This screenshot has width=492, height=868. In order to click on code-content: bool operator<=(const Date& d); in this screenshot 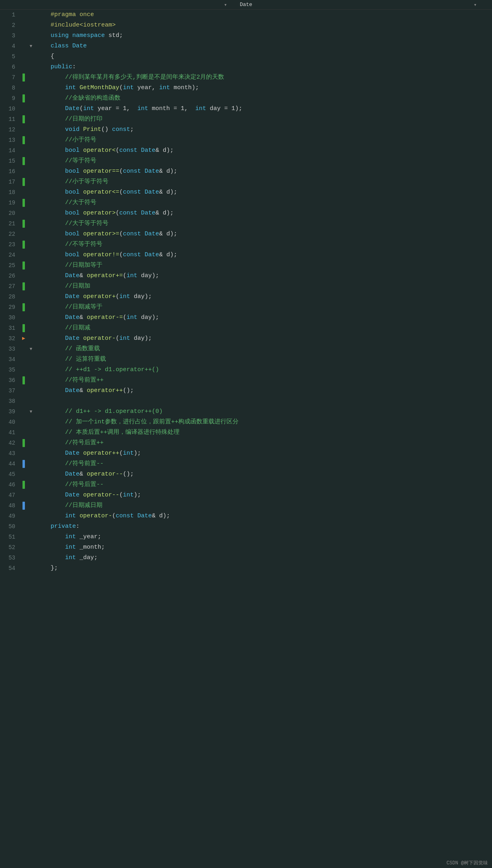, I will do `click(263, 192)`.